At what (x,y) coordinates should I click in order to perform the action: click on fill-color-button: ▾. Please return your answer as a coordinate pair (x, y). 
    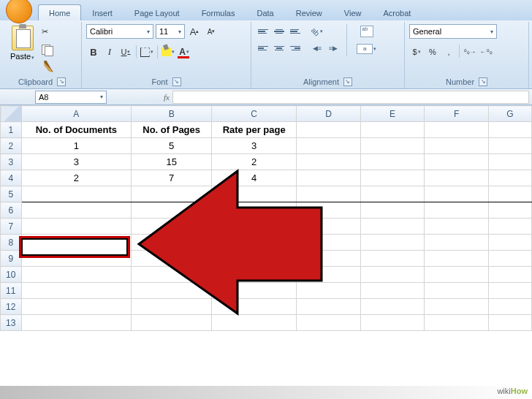
    Looking at the image, I should click on (168, 52).